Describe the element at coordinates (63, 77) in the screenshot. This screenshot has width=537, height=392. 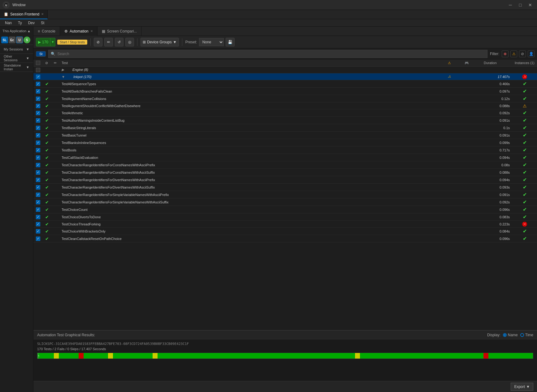
I see `expand-icon: ▼` at that location.